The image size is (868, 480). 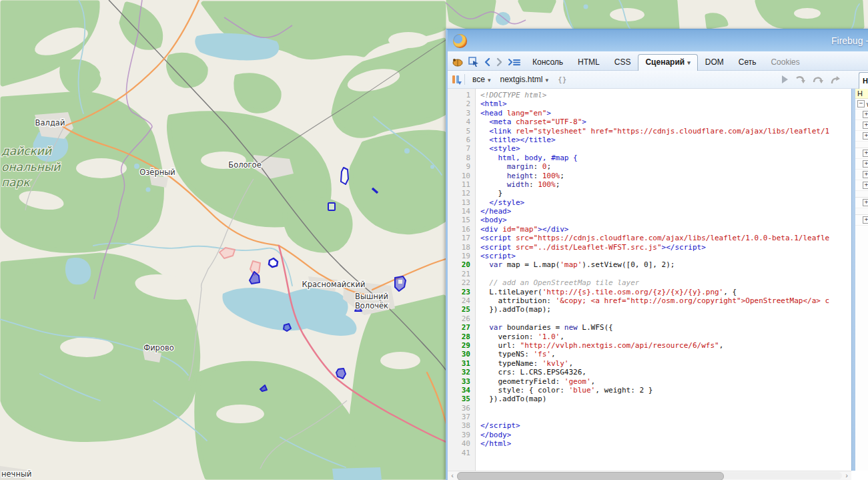 What do you see at coordinates (863, 81) in the screenshot?
I see `watch-side-tab: Н` at bounding box center [863, 81].